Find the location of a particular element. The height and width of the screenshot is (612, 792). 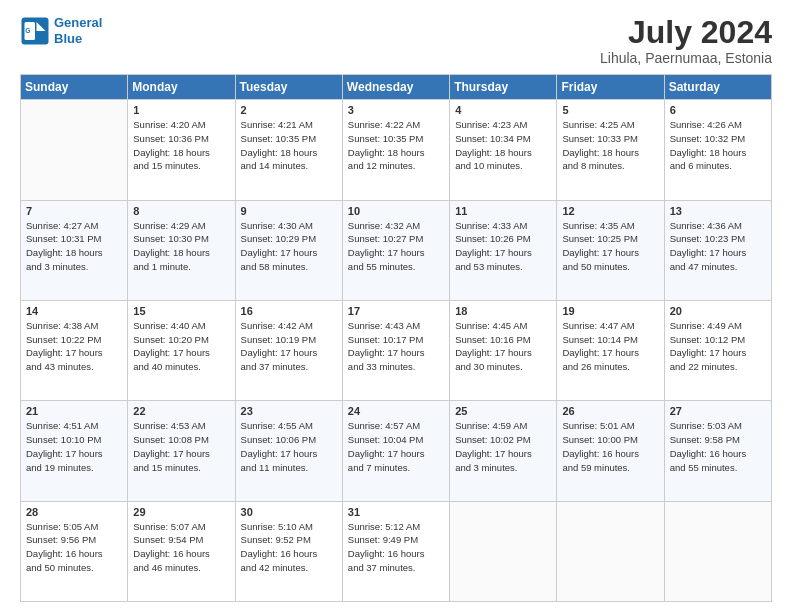

day-info: Sunrise: 4:22 AM Sunset: 10:35 PM Daylig… is located at coordinates (396, 146).